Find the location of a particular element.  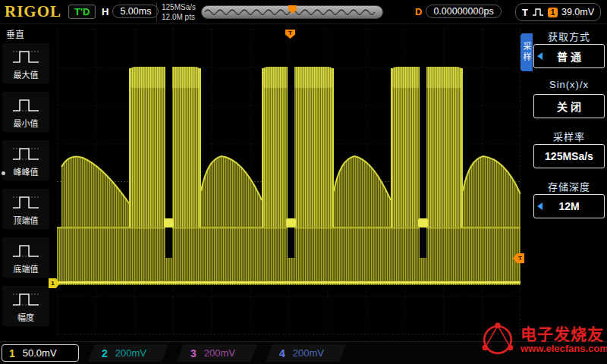

measurement-menu: 垂直 最大值 最小值 峰峰值 顶端值 底端值 is located at coordinates (27, 183).